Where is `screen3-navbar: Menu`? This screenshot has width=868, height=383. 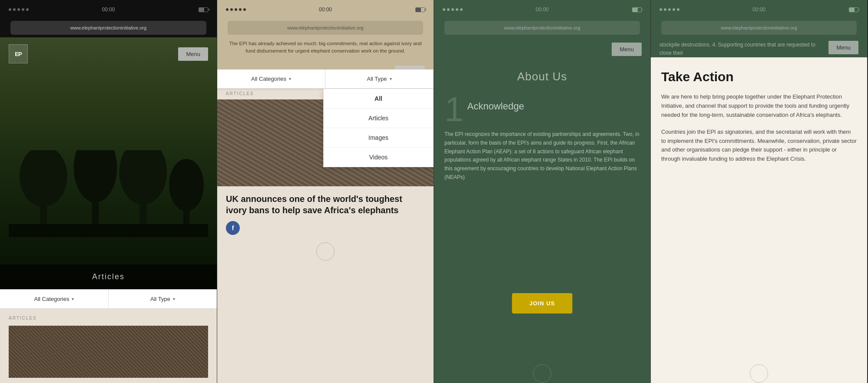
screen3-navbar: Menu is located at coordinates (542, 50).